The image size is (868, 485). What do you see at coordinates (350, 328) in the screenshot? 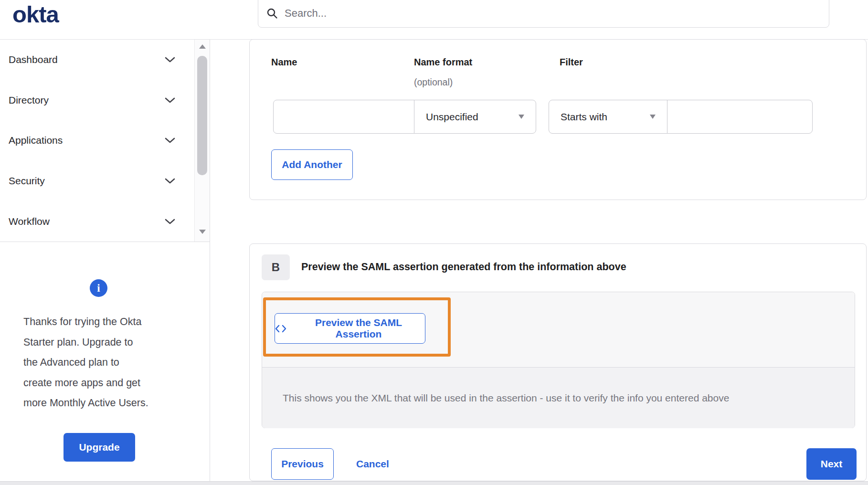
I see `preview-saml-assertion-button: Preview the SAML Assertion` at bounding box center [350, 328].